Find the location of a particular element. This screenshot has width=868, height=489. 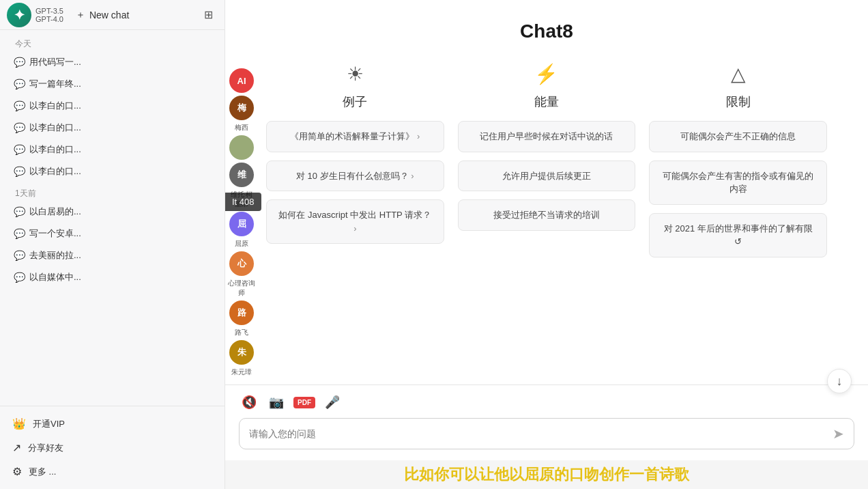

yesterday-section-label: 1天前 is located at coordinates (112, 191).